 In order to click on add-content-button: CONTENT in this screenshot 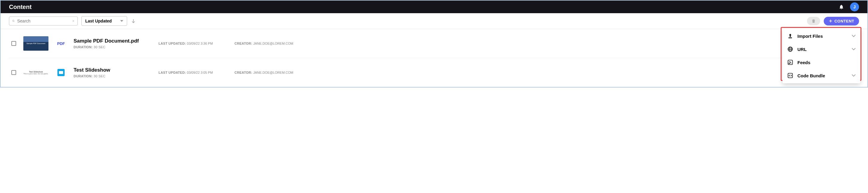, I will do `click(841, 21)`.